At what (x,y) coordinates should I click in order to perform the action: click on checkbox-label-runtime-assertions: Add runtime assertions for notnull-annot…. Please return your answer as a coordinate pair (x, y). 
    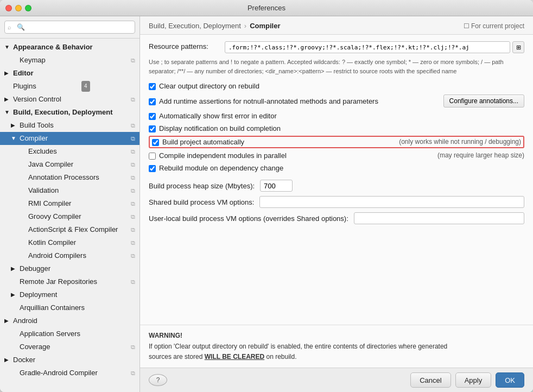
    Looking at the image, I should click on (299, 101).